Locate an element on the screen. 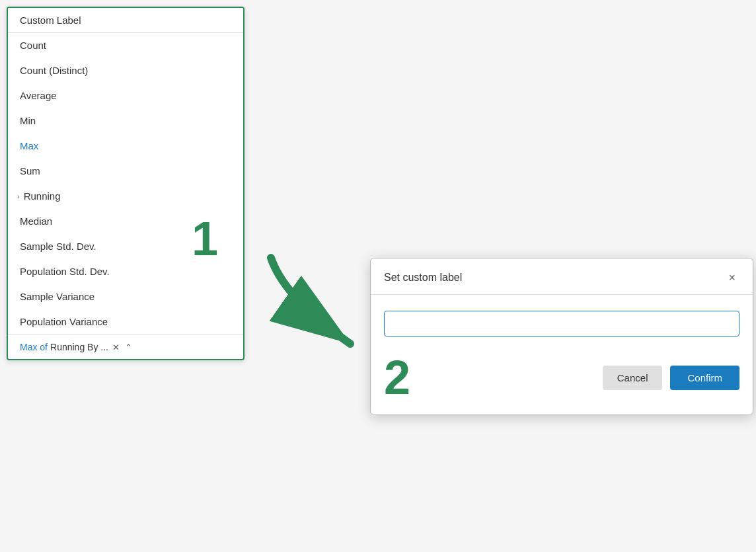 The image size is (756, 552). dropdown-item-custom-label: Custom Label is located at coordinates (126, 20).